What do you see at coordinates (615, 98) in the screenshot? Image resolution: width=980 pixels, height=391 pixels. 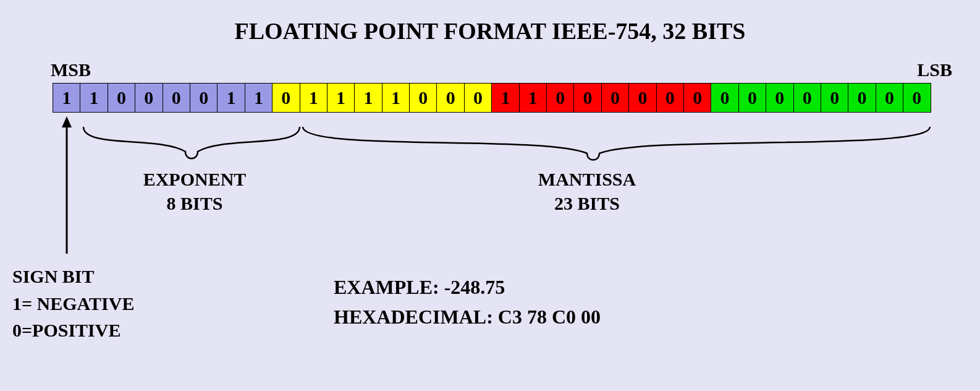 I see `bit-cell-20: 0` at bounding box center [615, 98].